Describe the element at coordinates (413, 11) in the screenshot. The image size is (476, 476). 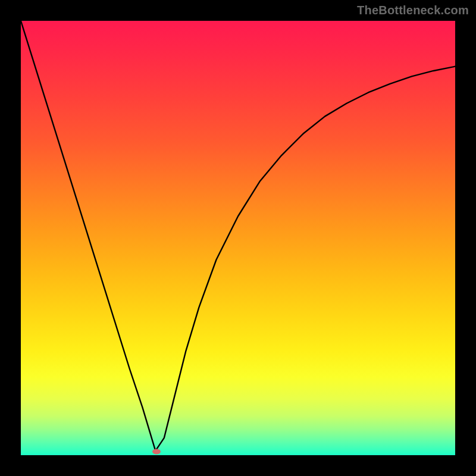
I see `watermark-text: TheBottleneck.com` at that location.